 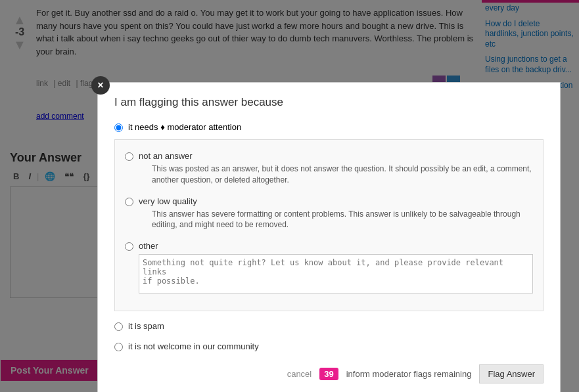 I want to click on very-low-quality-desc: This answer has severe formatting or con…, so click(x=342, y=220).